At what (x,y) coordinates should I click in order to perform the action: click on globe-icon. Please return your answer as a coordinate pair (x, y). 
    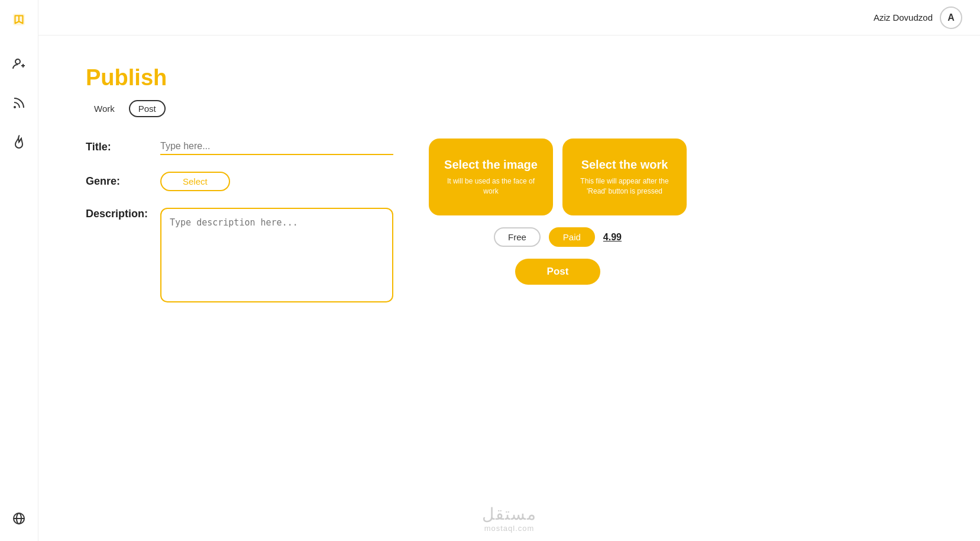
    Looking at the image, I should click on (19, 519).